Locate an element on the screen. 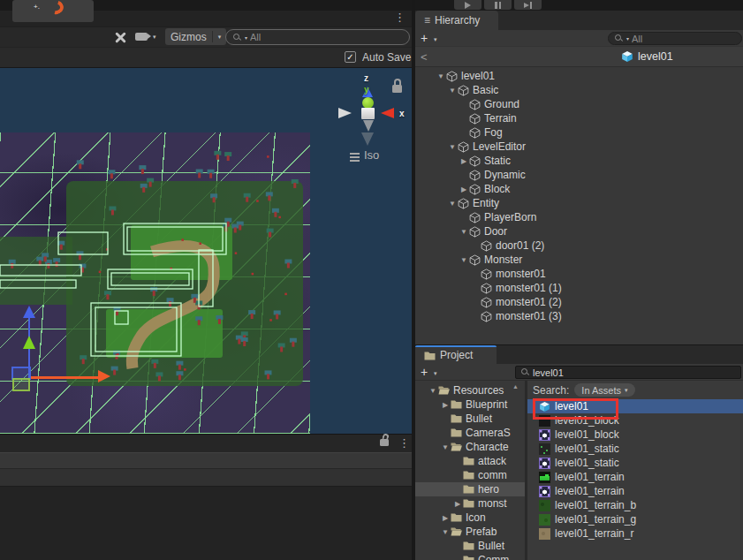  bottom-panel-kebab-icon: ⋮ is located at coordinates (405, 443).